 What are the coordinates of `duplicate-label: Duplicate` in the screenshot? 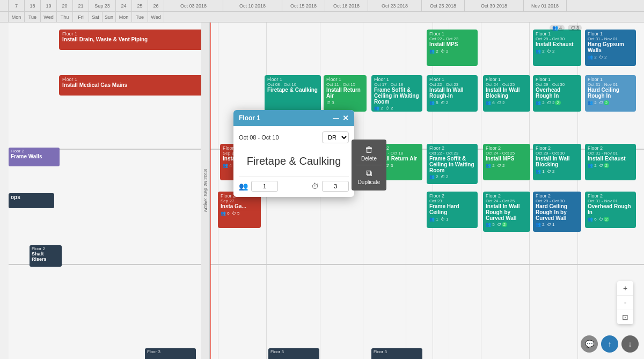 It's located at (369, 182).